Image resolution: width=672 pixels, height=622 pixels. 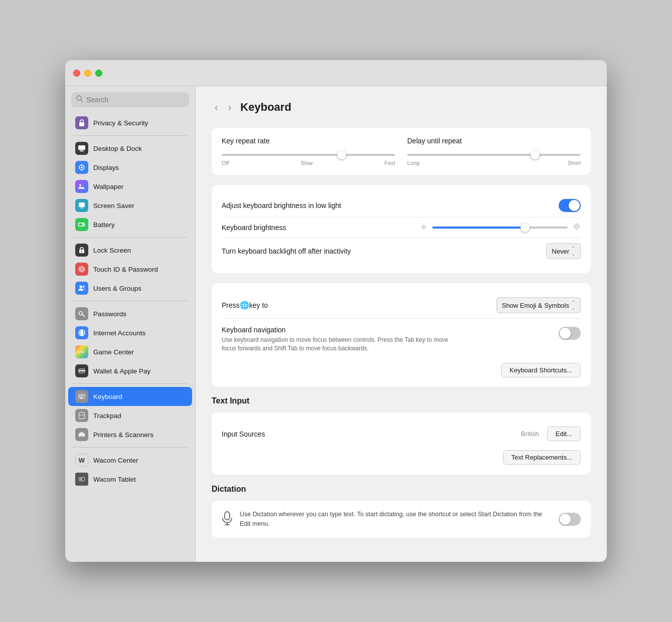 I want to click on sidebar-item-lock-screen: Lock Screen, so click(x=130, y=250).